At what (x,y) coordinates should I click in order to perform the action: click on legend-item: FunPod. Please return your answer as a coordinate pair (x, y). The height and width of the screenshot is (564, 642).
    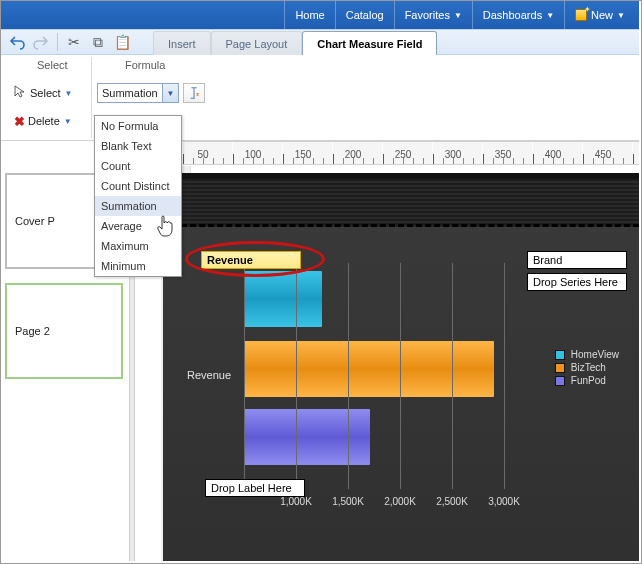
    Looking at the image, I should click on (587, 380).